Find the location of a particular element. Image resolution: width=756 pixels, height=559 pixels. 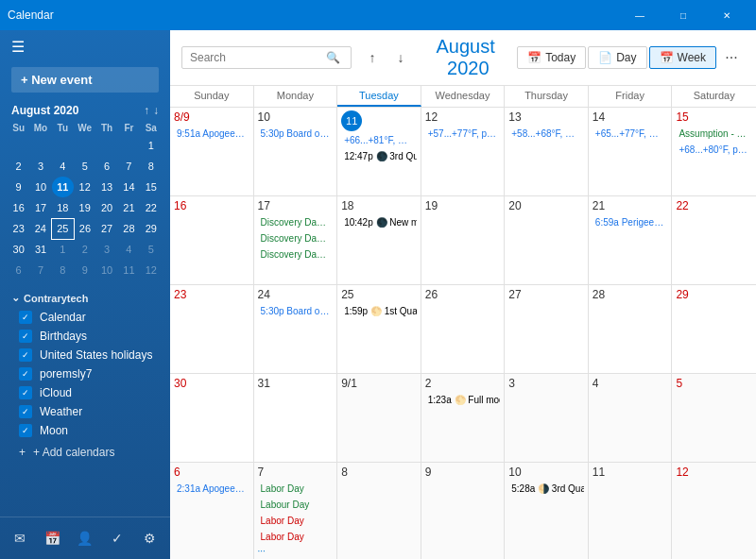

cell-date: 6 is located at coordinates (178, 472).